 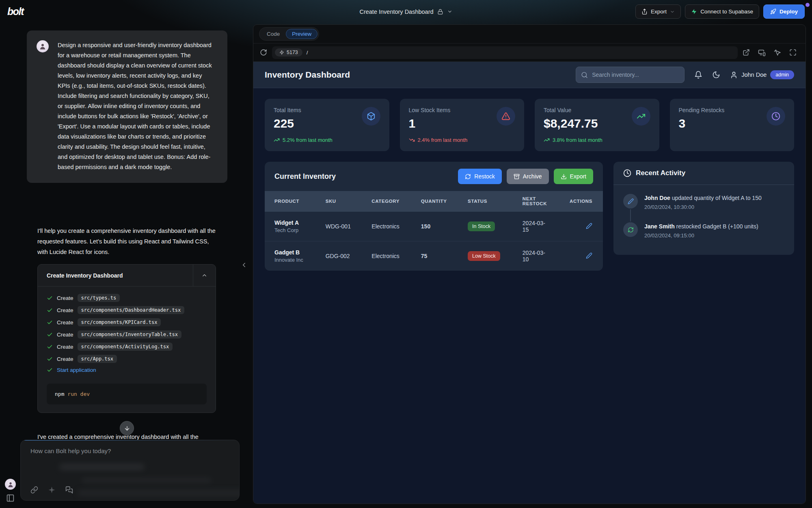 I want to click on archive-icon, so click(x=516, y=176).